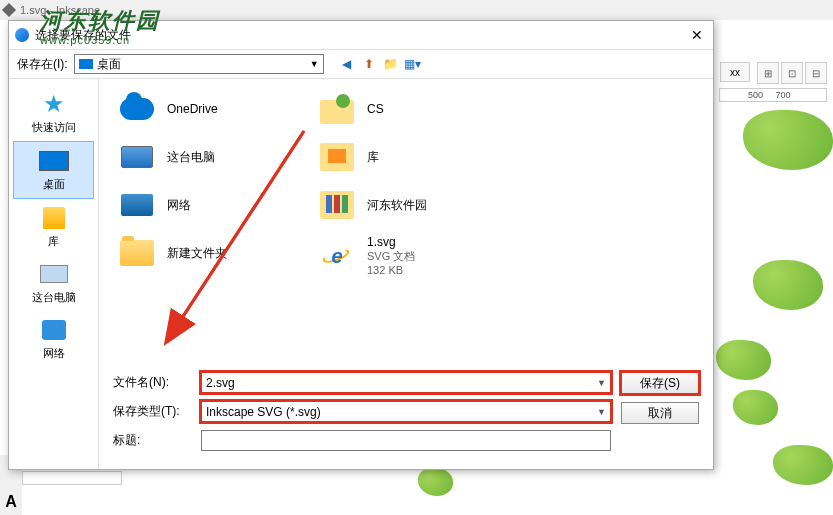 The image size is (833, 515). What do you see at coordinates (391, 64) in the screenshot?
I see `new-folder-icon: 📁` at bounding box center [391, 64].